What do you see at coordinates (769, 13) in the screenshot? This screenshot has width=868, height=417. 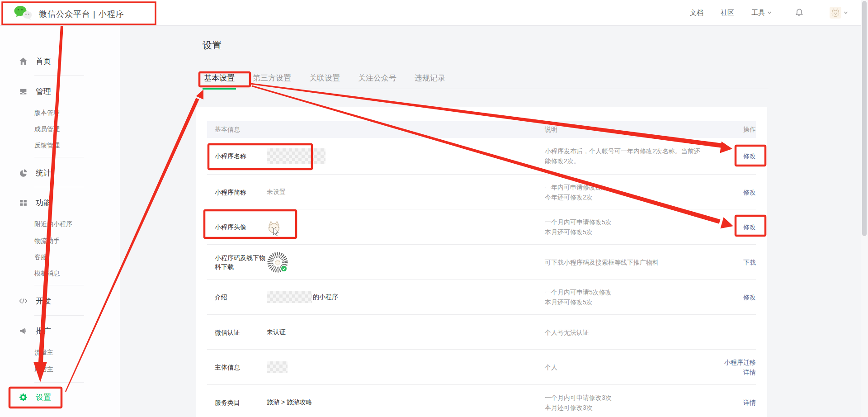 I see `top-nav: 文档 社区 工具` at bounding box center [769, 13].